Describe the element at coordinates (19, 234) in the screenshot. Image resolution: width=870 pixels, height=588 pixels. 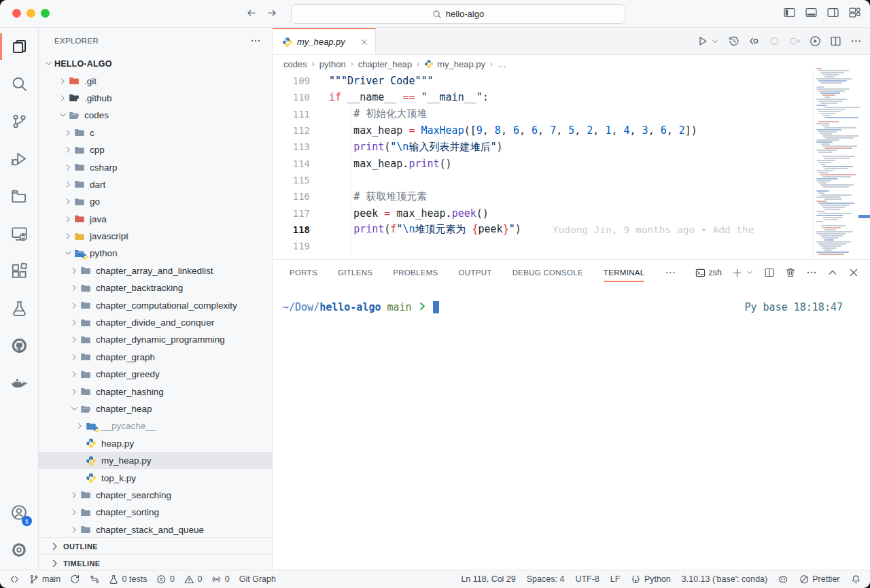
I see `activity-remote-explorer` at that location.